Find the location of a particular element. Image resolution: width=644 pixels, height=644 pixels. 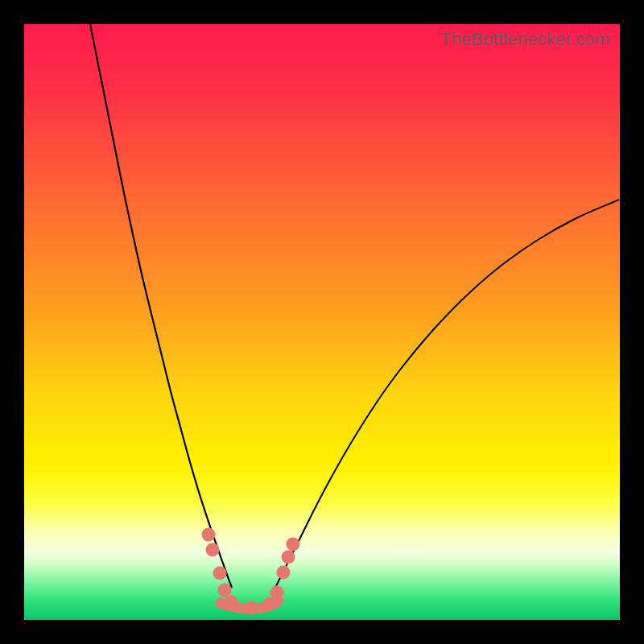

watermark-text: TheBottlenecker.com is located at coordinates (526, 39).